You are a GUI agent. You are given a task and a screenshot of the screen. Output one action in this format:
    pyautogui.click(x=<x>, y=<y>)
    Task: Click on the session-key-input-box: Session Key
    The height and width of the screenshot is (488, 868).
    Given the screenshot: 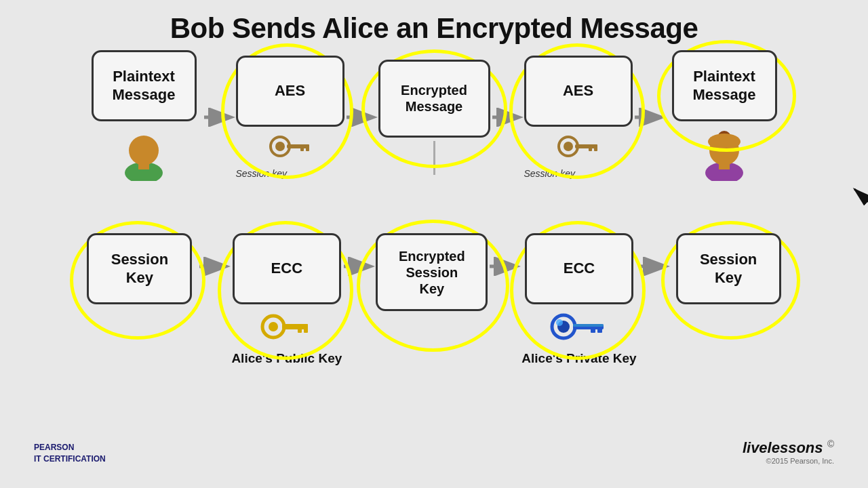 What is the action you would take?
    pyautogui.click(x=140, y=268)
    